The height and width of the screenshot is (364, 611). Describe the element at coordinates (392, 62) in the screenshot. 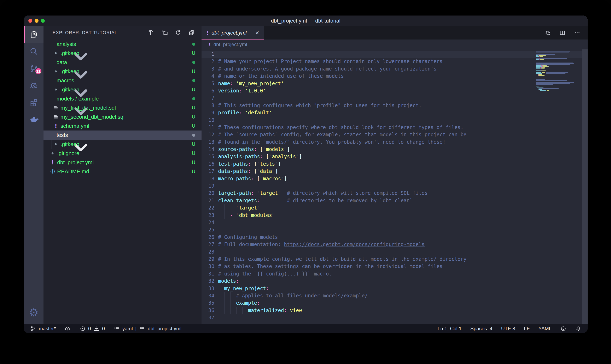

I see `code-line-2: 2# Name your project! Project names shou…` at that location.